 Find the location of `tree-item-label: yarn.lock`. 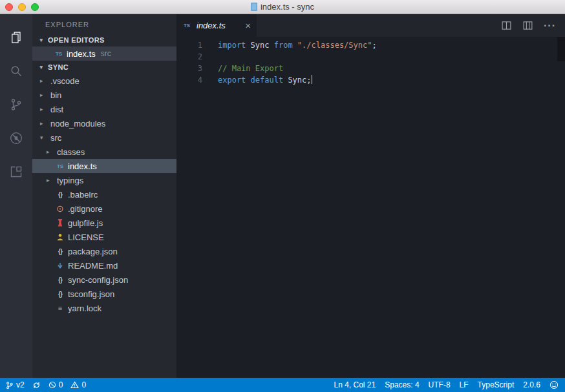

tree-item-label: yarn.lock is located at coordinates (85, 309).